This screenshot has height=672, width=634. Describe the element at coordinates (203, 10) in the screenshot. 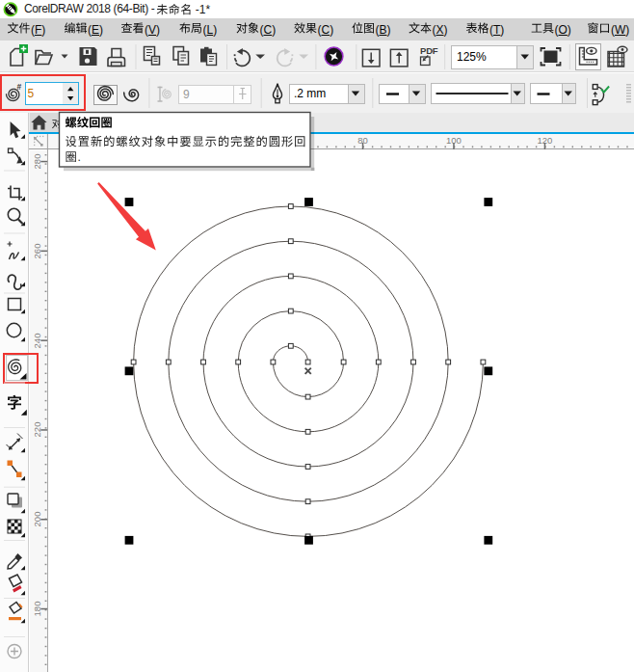

I see `svg-text: -1*` at that location.